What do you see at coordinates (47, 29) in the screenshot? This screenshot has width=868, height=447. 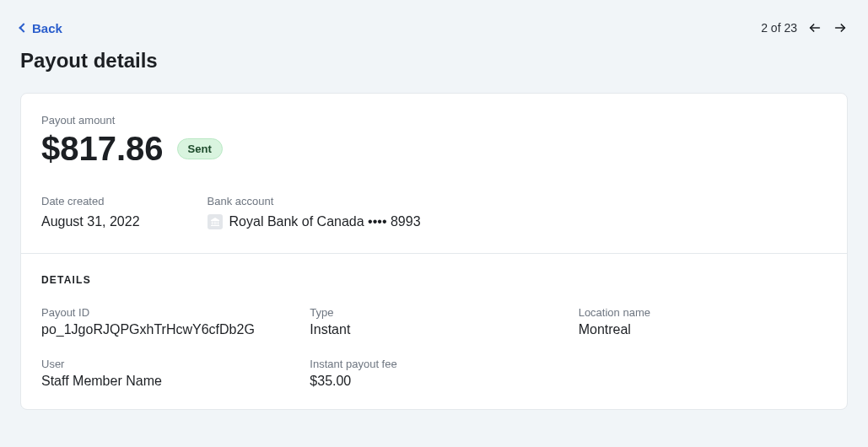 I see `back-label: Back` at bounding box center [47, 29].